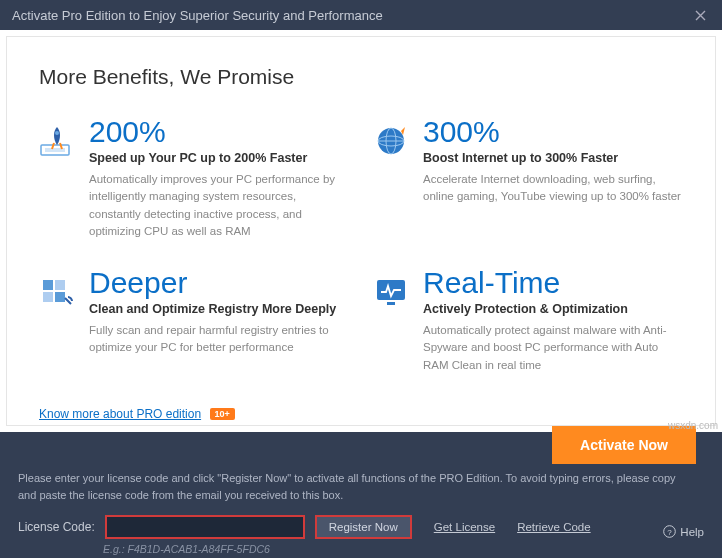  I want to click on activate-now-button: Activate Now, so click(624, 445).